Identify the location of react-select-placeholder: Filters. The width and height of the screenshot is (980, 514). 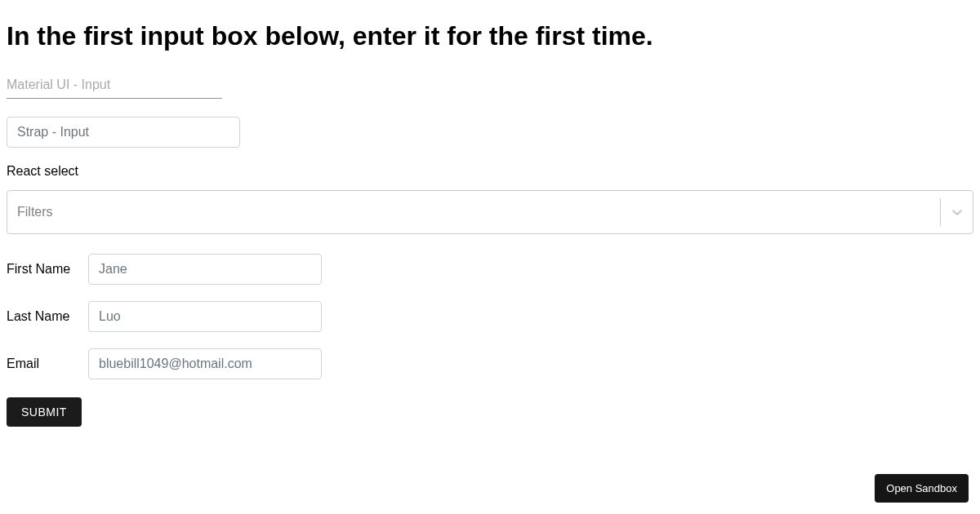
(474, 212).